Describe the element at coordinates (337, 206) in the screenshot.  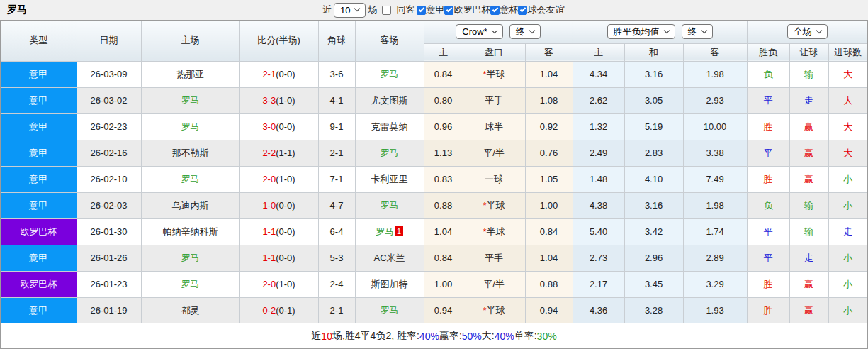
I see `corners-cell: 4-7` at that location.